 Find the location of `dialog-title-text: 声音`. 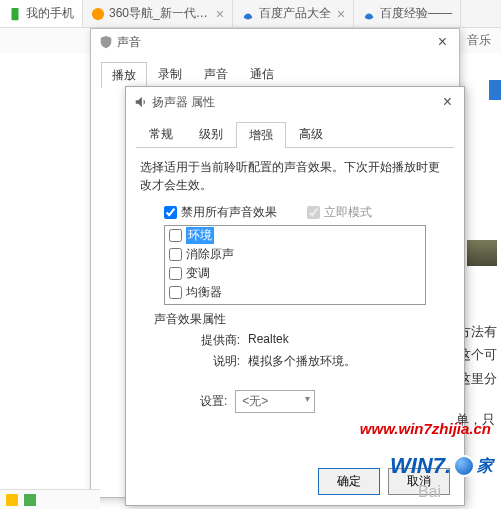

dialog-title-text: 声音 is located at coordinates (276, 42).